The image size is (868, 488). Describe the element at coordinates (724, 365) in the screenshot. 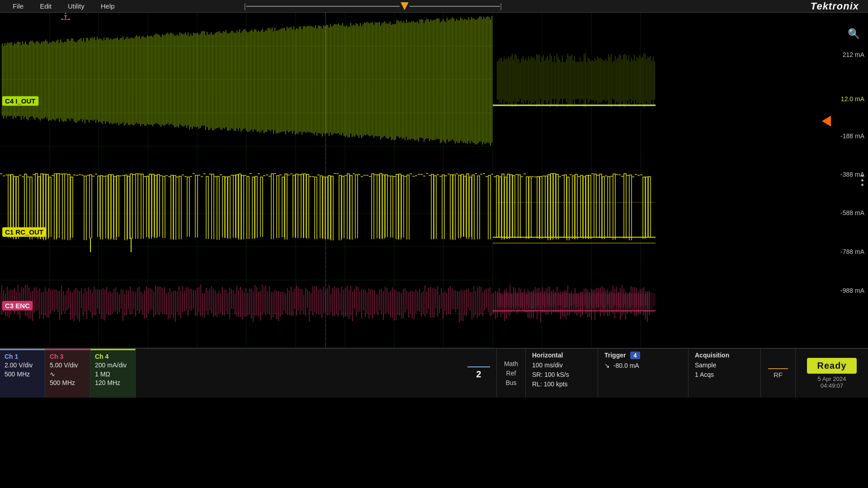

I see `acq-mode: Sample` at that location.